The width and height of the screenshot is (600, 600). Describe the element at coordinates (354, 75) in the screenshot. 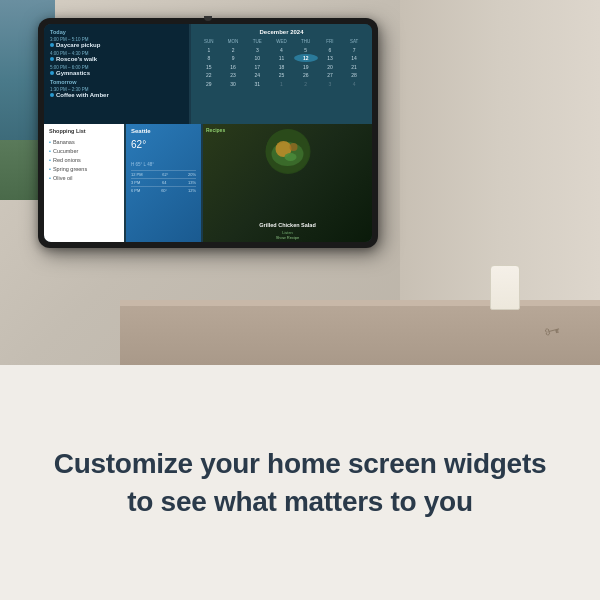

I see `cal-day-28: 28` at that location.